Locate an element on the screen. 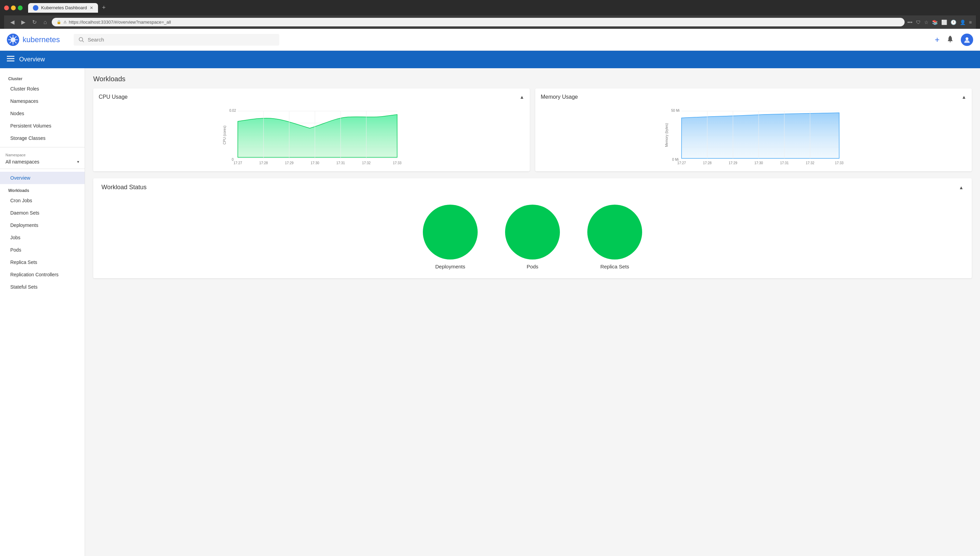 This screenshot has width=980, height=556. cpu-chart-svg: 0.02 0 CPU (cores) is located at coordinates (311, 135).